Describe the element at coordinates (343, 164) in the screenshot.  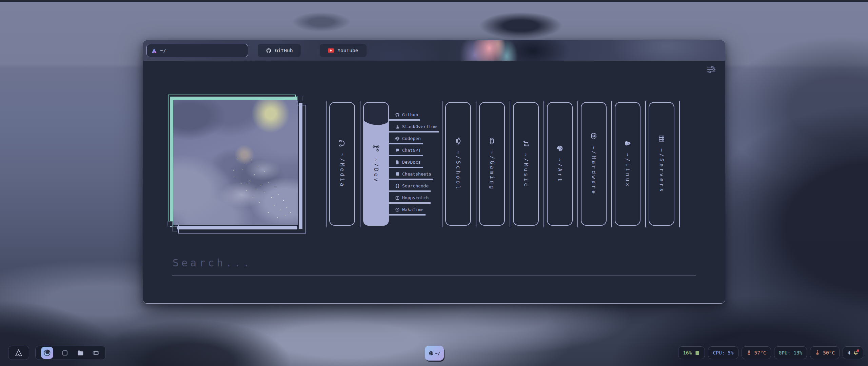
I see `book-media: ~/Media` at that location.